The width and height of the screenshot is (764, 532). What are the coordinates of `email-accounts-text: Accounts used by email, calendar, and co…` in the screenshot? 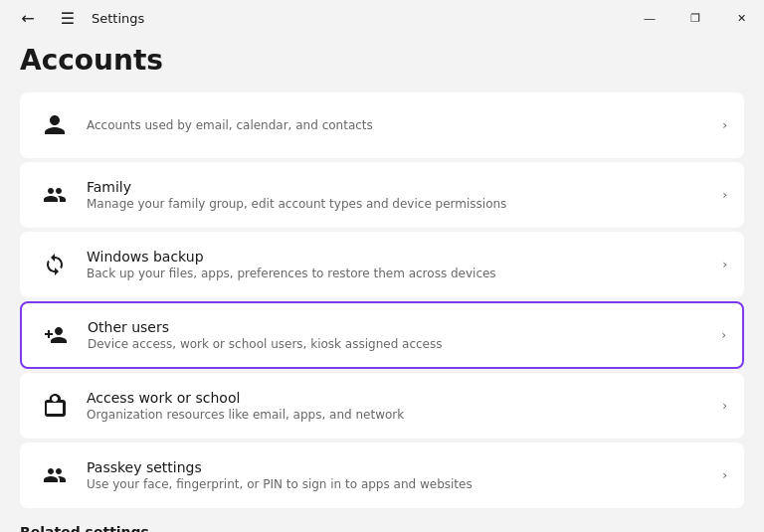 It's located at (400, 125).